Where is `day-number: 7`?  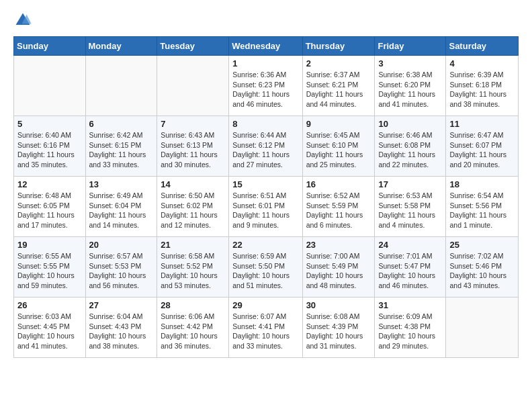 day-number: 7 is located at coordinates (193, 124).